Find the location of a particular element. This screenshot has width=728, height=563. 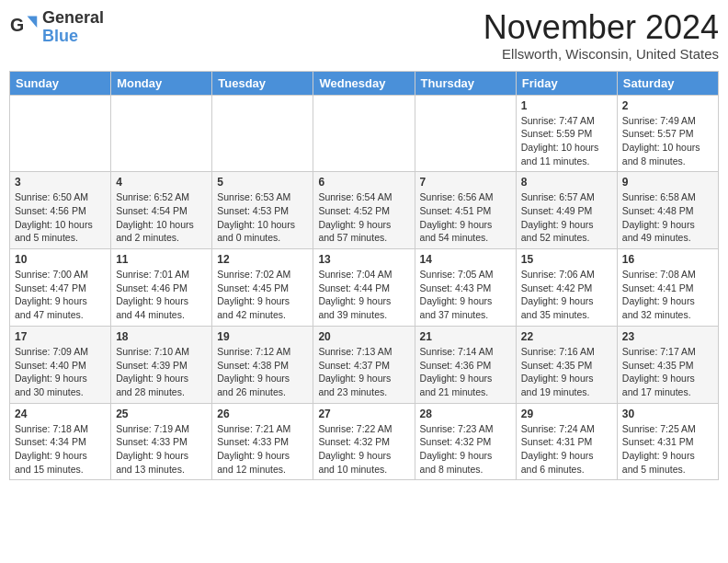

calendar-day: 2Sunrise: 7:49 AM Sunset: 5:57 PM Daylig… is located at coordinates (667, 133).